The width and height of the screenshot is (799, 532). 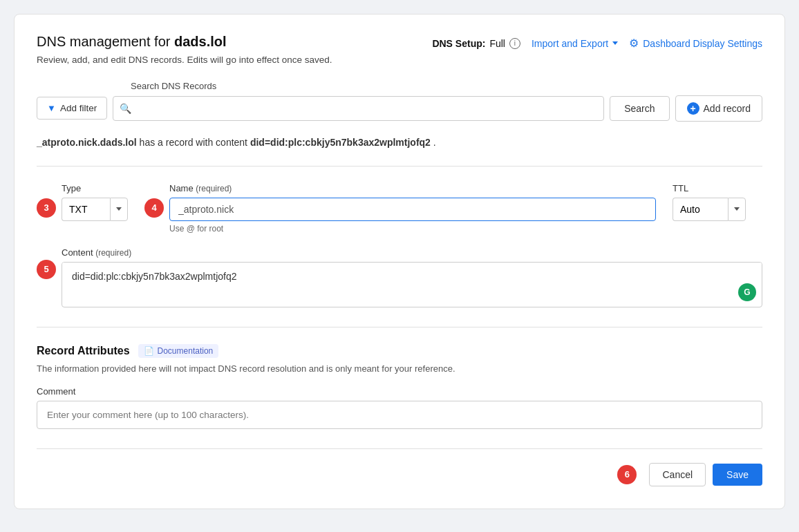 I want to click on grammarly-icon: G, so click(x=747, y=292).